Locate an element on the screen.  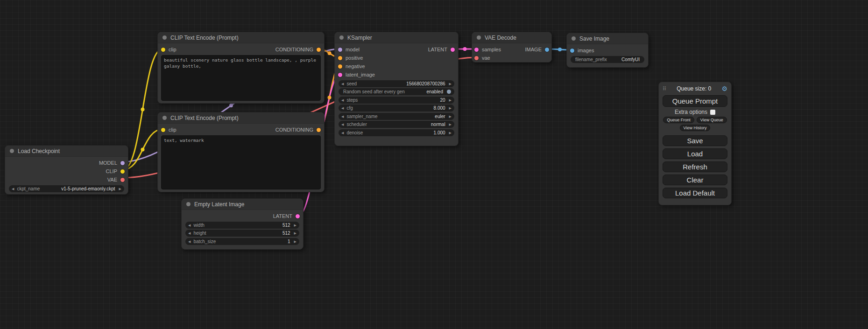
load-button: Load is located at coordinates (695, 154).